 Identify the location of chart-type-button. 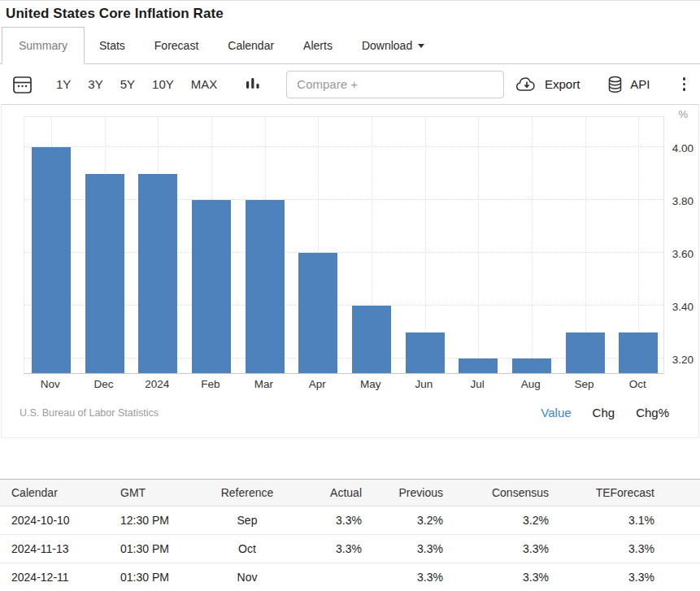
(253, 85).